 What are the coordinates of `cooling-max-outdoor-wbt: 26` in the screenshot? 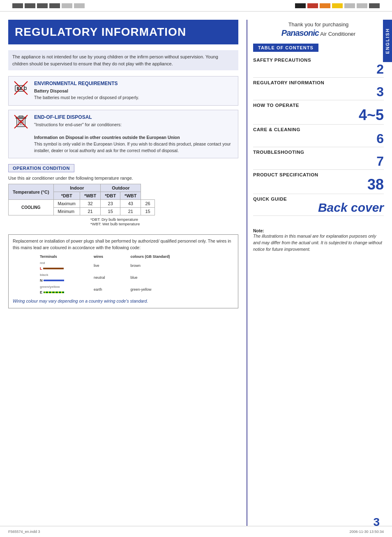 It's located at (148, 204).